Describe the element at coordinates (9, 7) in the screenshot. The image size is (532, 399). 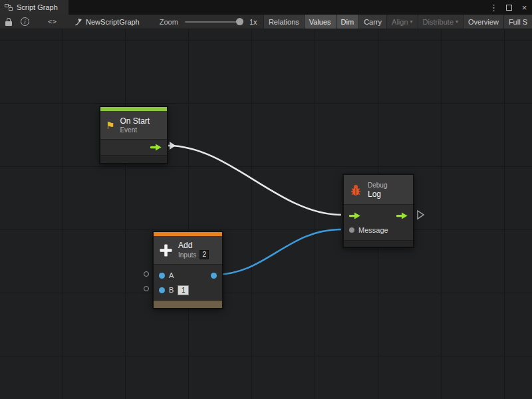
I see `graph-tab-icon` at that location.